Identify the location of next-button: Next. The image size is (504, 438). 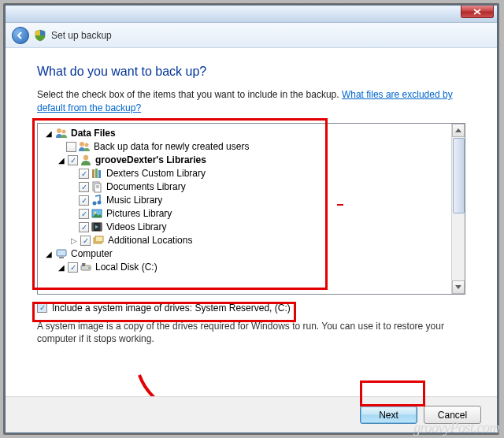
(389, 414).